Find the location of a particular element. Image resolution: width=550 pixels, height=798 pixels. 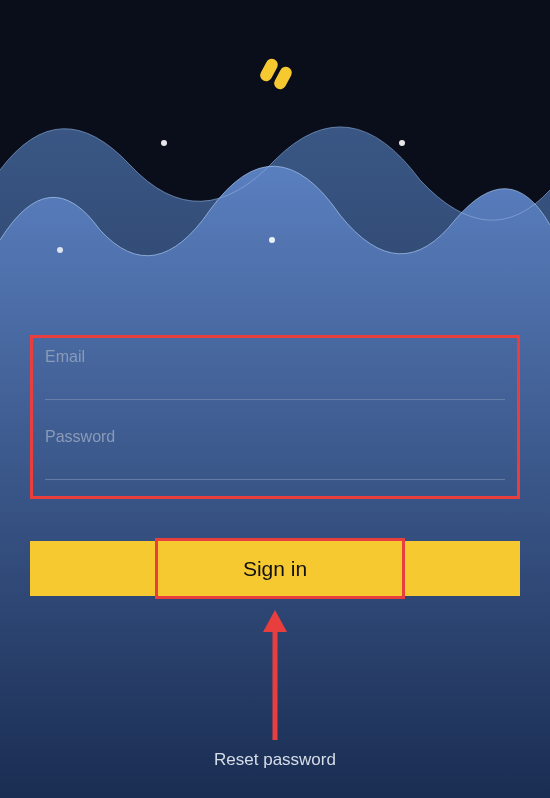

signin-button-label: Sign in is located at coordinates (275, 568).